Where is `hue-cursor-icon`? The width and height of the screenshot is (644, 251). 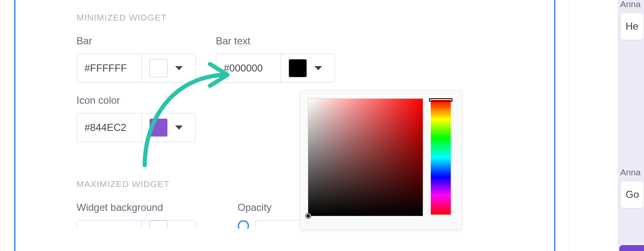
hue-cursor-icon is located at coordinates (441, 100).